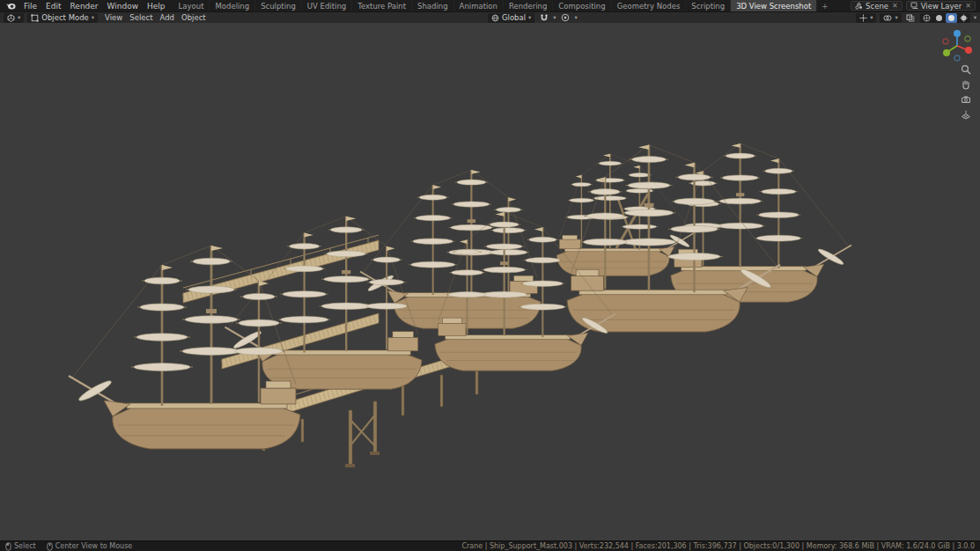 This screenshot has height=551, width=980. What do you see at coordinates (514, 18) in the screenshot?
I see `orientation-label: Global` at bounding box center [514, 18].